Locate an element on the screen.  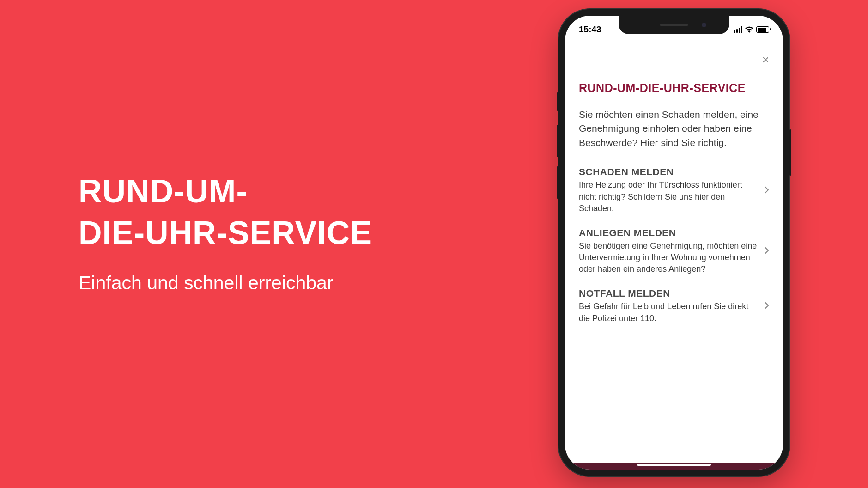
phone-silent-switch is located at coordinates (558, 102).